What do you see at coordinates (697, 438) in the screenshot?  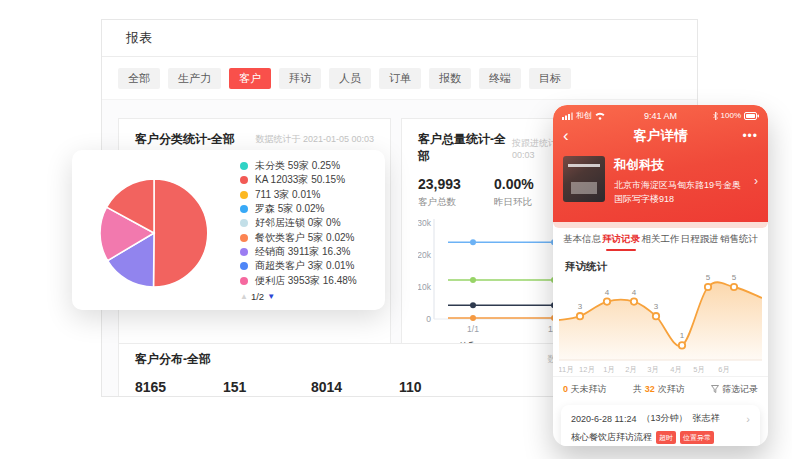 I see `record-badge-location: 位置异常` at bounding box center [697, 438].